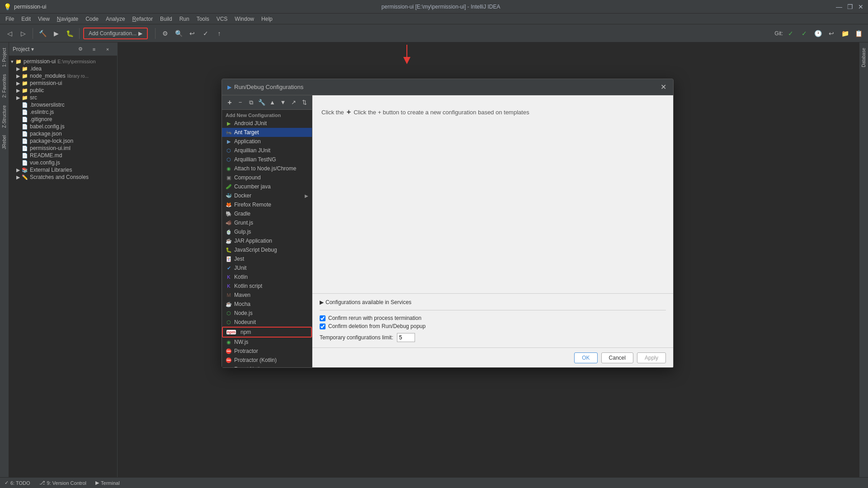 The height and width of the screenshot is (488, 868). What do you see at coordinates (94, 49) in the screenshot?
I see `project-layout-icon: ≡` at bounding box center [94, 49].